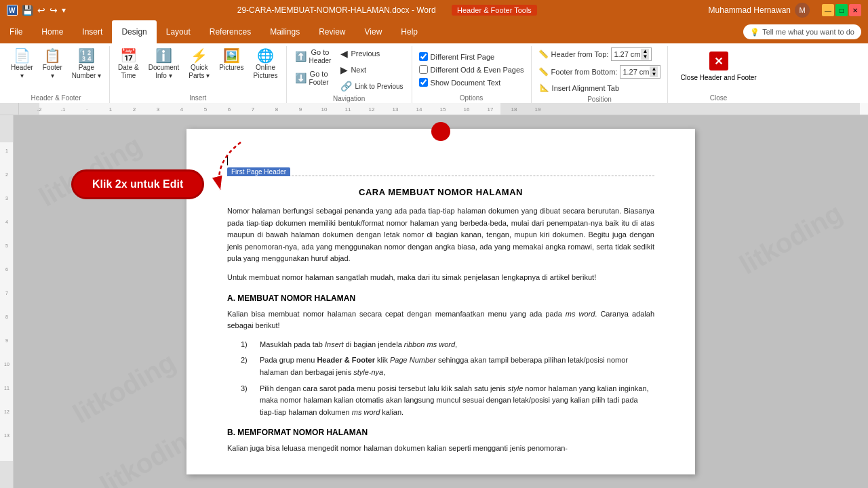 The height and width of the screenshot is (488, 868). I want to click on svg-text: 9, so click(301, 110).